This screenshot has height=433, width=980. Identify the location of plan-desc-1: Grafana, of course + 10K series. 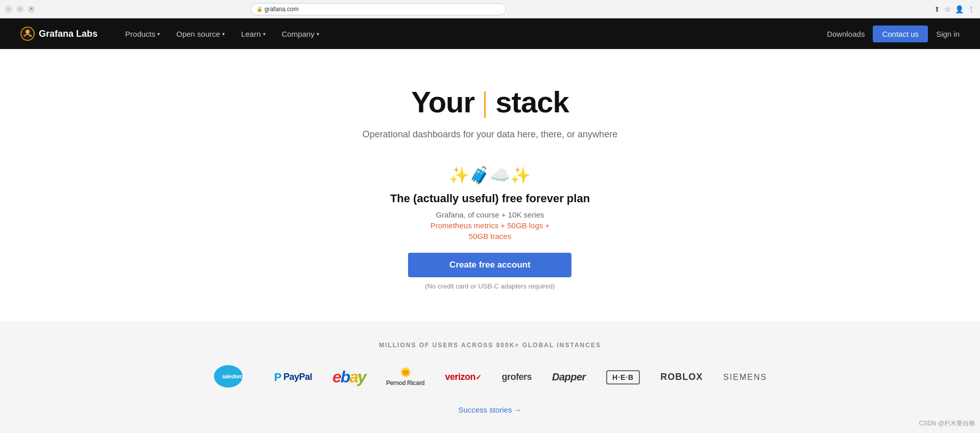
(490, 214).